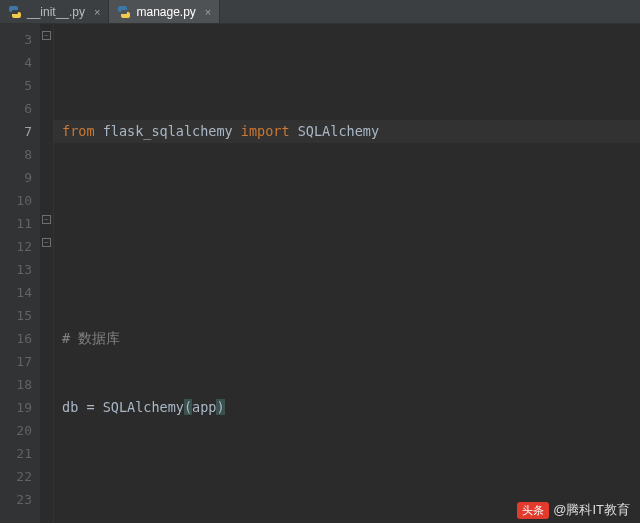  Describe the element at coordinates (351, 132) in the screenshot. I see `code-line: from flask_sqlalchemy import SQLAlchemy` at that location.